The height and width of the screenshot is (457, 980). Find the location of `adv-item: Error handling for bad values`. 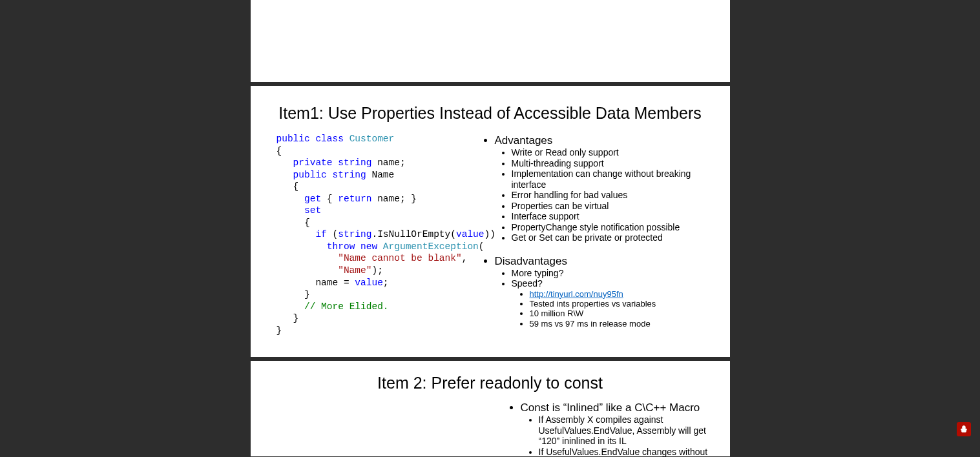

adv-item: Error handling for bad values is located at coordinates (608, 195).